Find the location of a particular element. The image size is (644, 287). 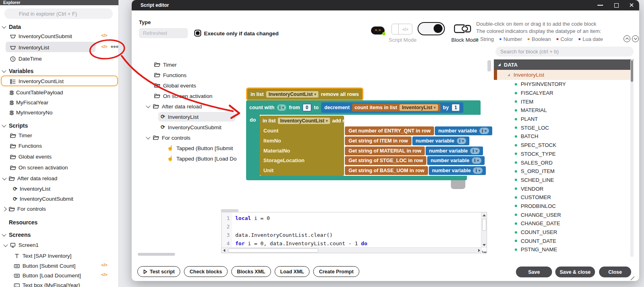

tree-item-timer: Timer is located at coordinates (187, 65).